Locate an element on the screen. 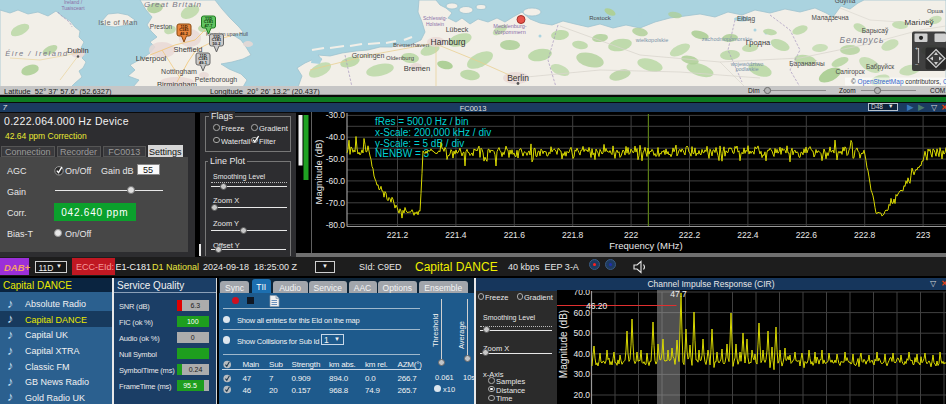  svg-text: Беларусь is located at coordinates (862, 40).